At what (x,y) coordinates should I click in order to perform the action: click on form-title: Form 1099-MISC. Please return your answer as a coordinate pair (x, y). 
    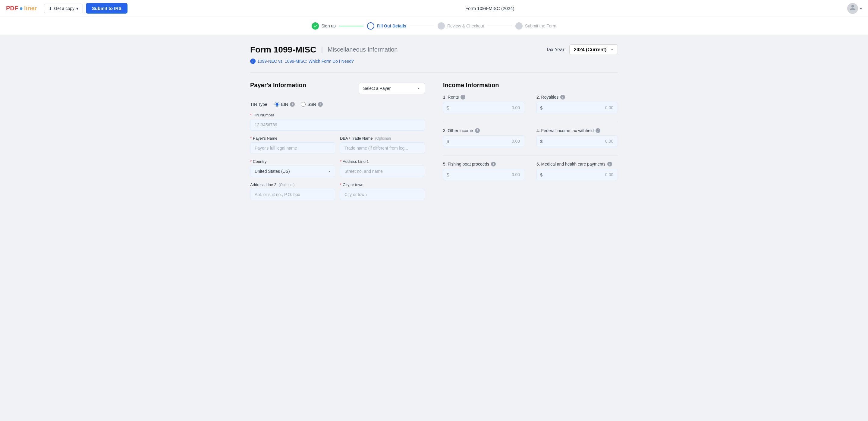
    Looking at the image, I should click on (283, 50).